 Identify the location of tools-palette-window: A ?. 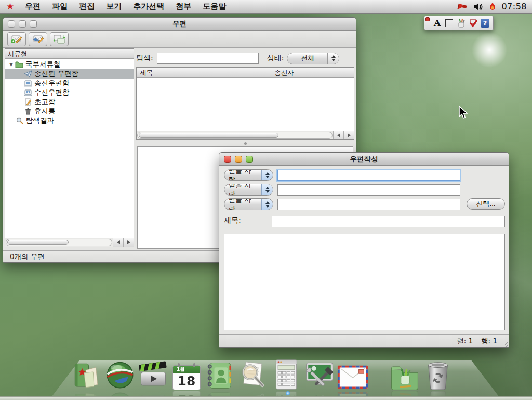
(459, 23).